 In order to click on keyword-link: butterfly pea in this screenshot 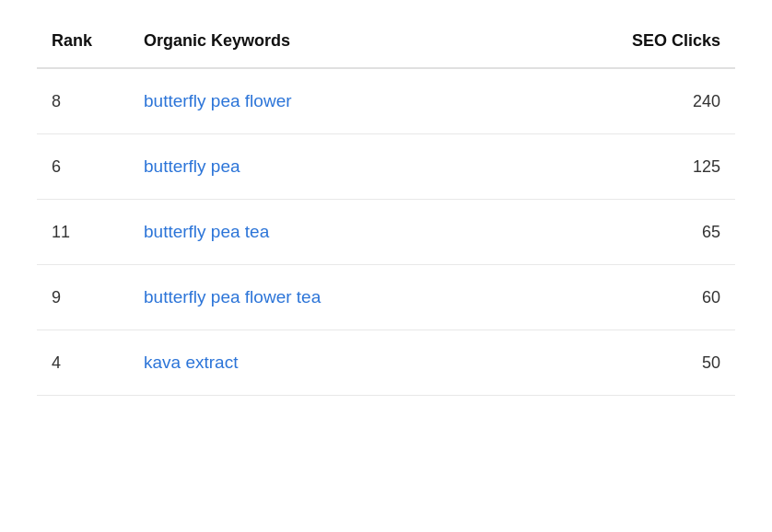, I will do `click(192, 166)`.